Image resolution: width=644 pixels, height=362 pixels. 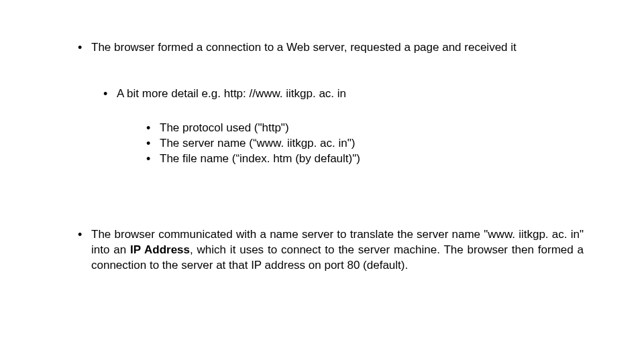 I want to click on bullet-1-text: The browser formed a connection to a Web…, so click(x=304, y=47).